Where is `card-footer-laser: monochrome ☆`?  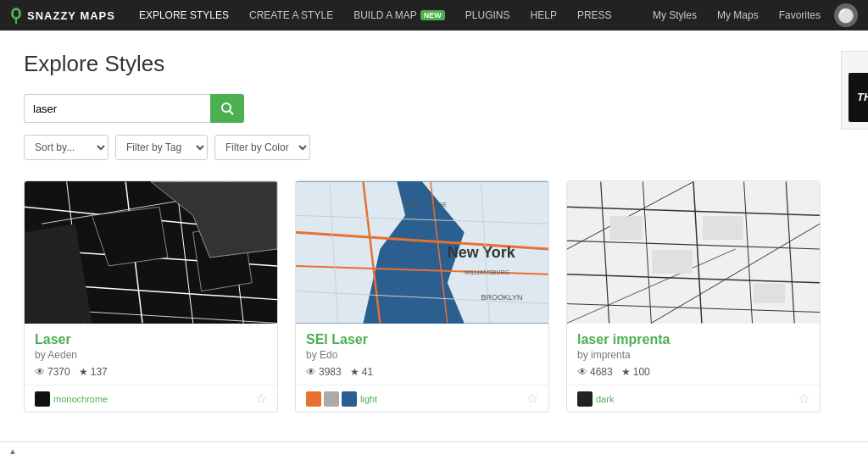
card-footer-laser: monochrome ☆ is located at coordinates (151, 398).